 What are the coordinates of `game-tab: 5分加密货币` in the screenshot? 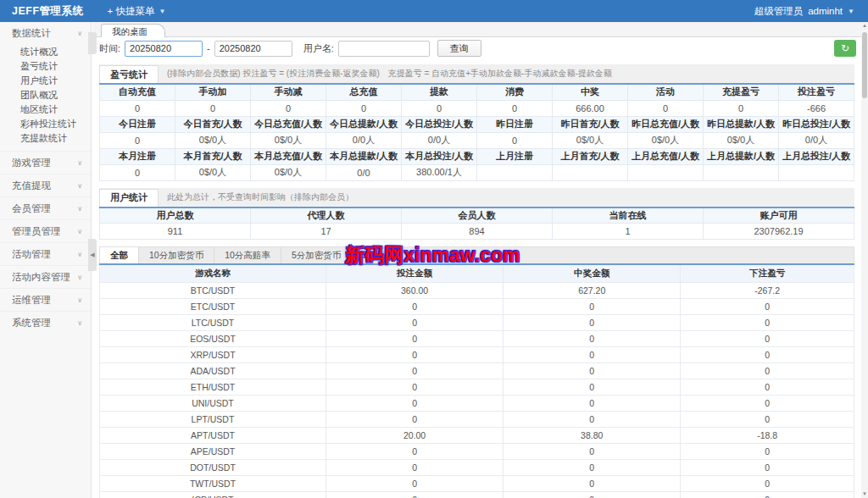 It's located at (317, 256).